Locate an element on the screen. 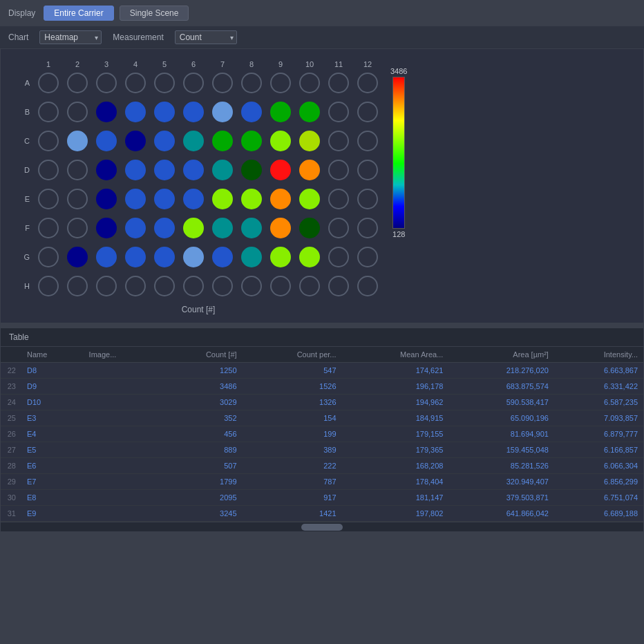 The image size is (644, 644). heatmap-cell-F2 is located at coordinates (77, 228).